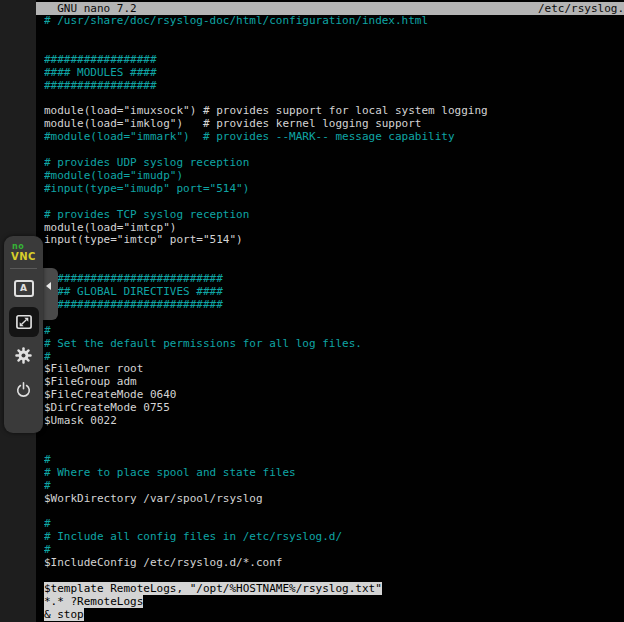 Image resolution: width=624 pixels, height=622 pixels. I want to click on panel-divider, so click(24, 268).